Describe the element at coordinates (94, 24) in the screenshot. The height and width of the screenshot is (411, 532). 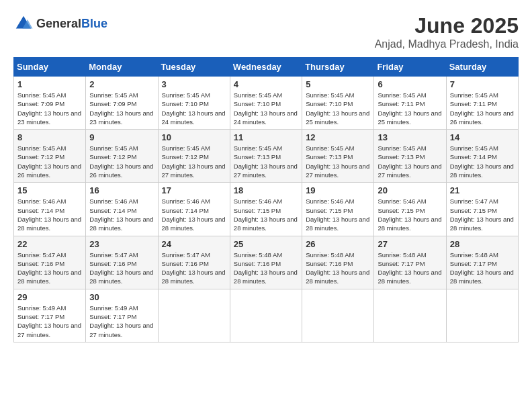
I see `logo-blue: Blue` at that location.